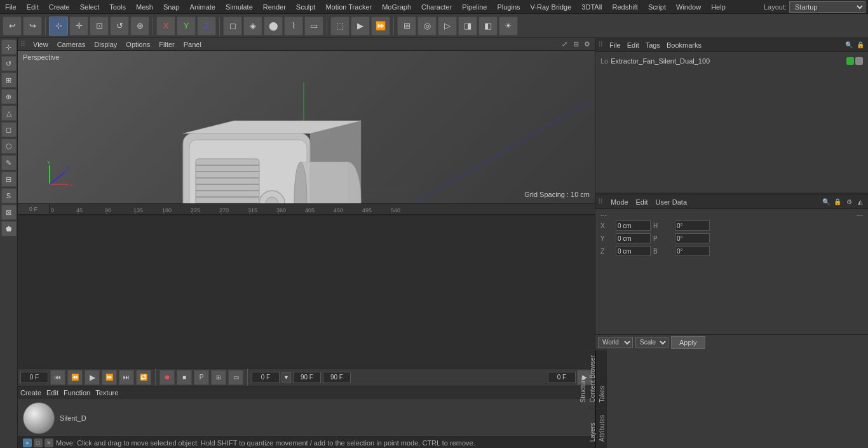 The image size is (868, 448). I want to click on menu-tools: Tools, so click(118, 7).